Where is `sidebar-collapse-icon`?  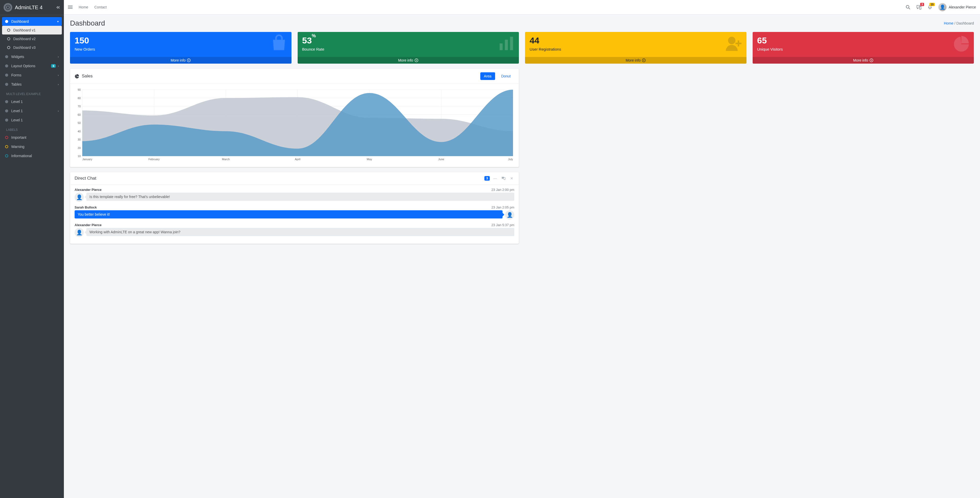 sidebar-collapse-icon is located at coordinates (58, 8).